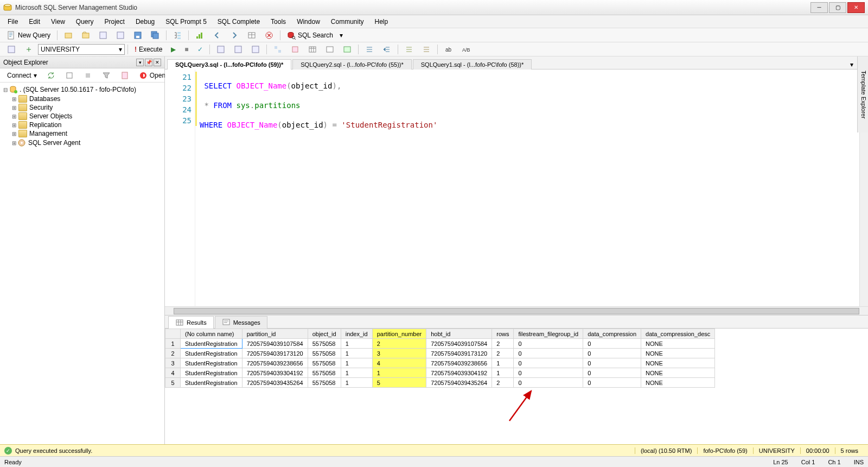 The image size is (868, 467). What do you see at coordinates (238, 49) in the screenshot?
I see `toolbar2-btn-b` at bounding box center [238, 49].